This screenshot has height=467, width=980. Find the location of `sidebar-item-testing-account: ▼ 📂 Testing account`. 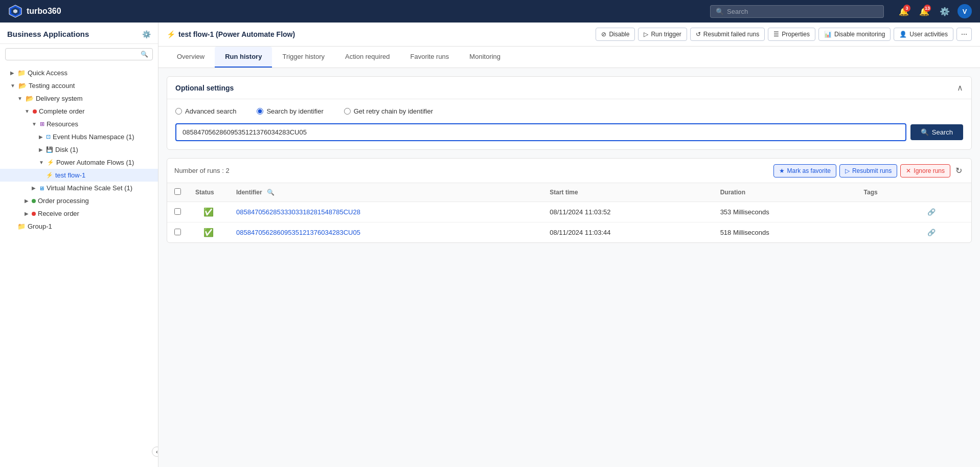

sidebar-item-testing-account: ▼ 📂 Testing account is located at coordinates (79, 86).